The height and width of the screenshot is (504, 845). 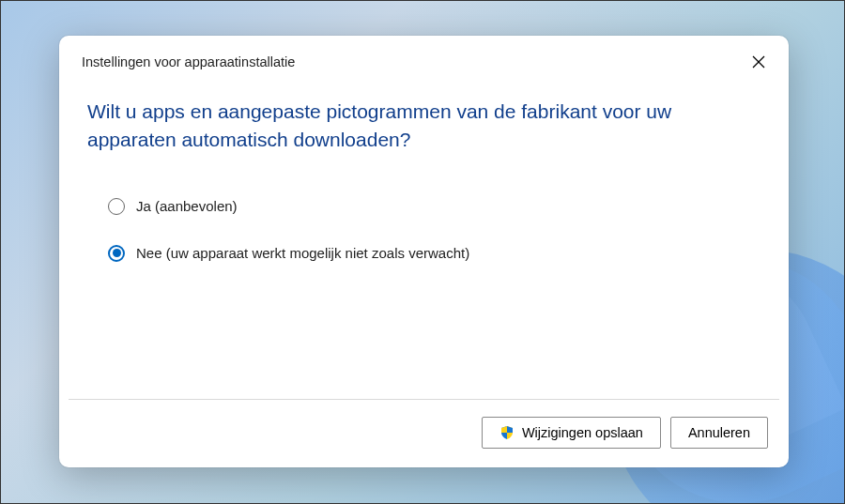 I want to click on option-no: Nee (uw apparaat werkt mogelijk niet zoa…, so click(x=434, y=253).